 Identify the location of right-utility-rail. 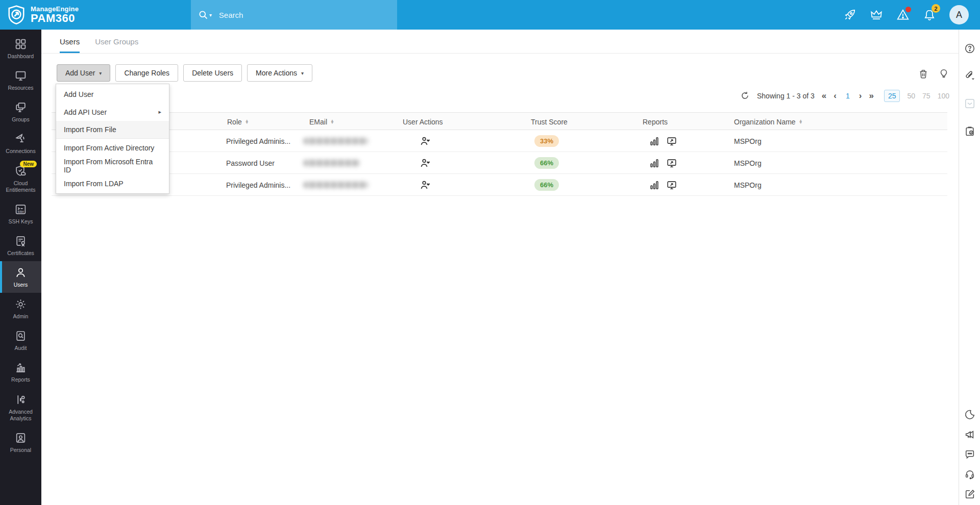
(969, 267).